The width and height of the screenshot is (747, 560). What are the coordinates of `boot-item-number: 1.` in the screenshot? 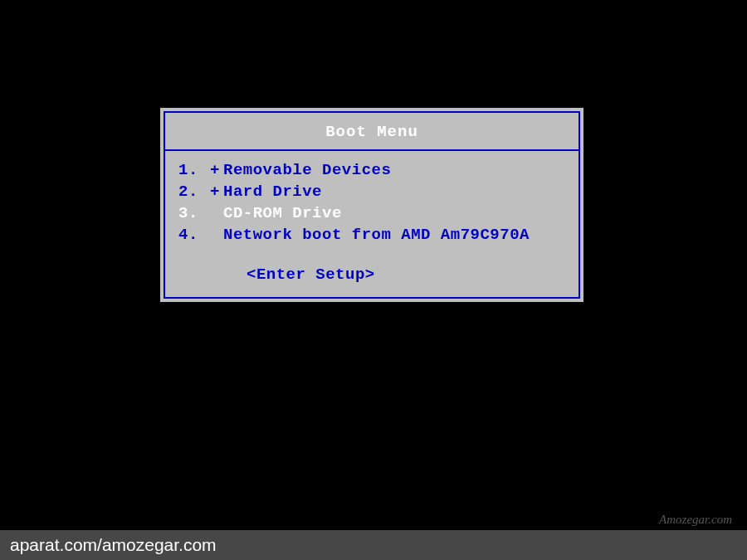 It's located at (194, 170).